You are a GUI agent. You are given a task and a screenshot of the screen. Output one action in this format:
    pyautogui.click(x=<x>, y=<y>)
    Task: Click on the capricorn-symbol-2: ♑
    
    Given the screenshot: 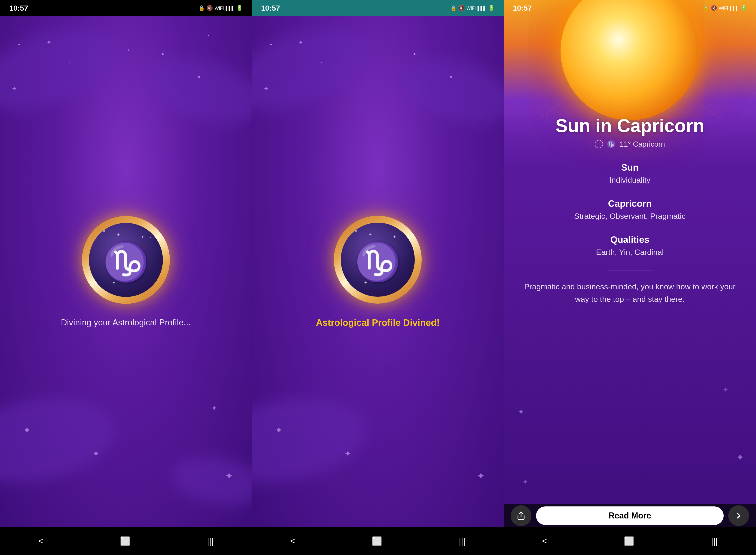 What is the action you would take?
    pyautogui.click(x=378, y=262)
    